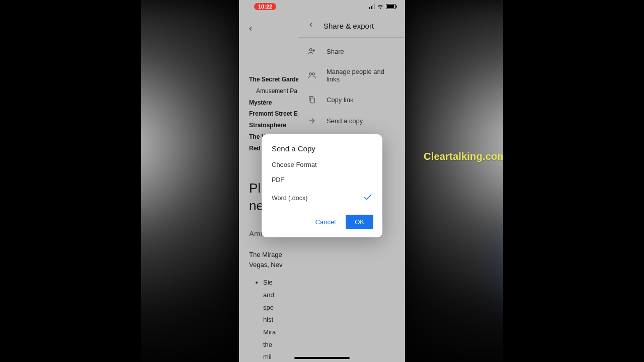  What do you see at coordinates (281, 283) in the screenshot?
I see `doc-bullet: Sie` at bounding box center [281, 283].